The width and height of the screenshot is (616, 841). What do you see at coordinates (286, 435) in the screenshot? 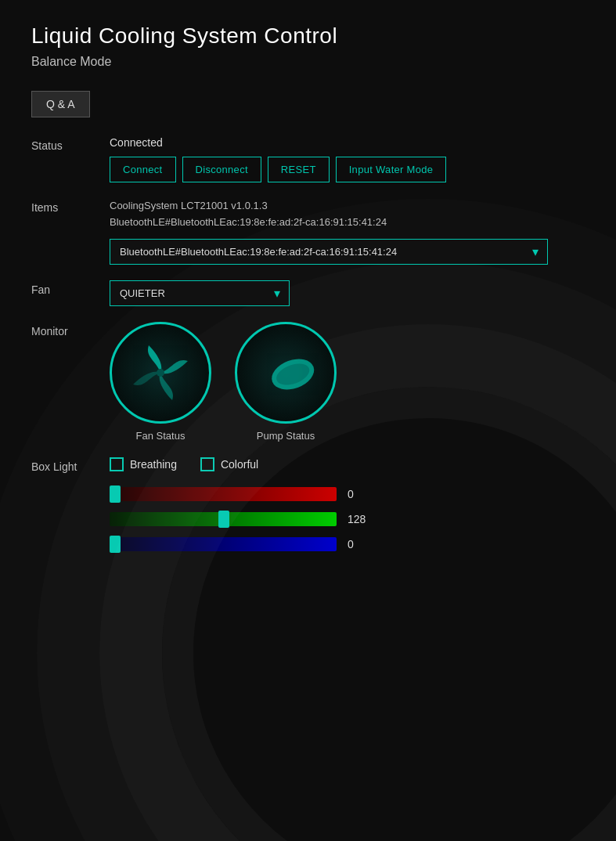
I see `pump-status-label: Pump Status` at bounding box center [286, 435].